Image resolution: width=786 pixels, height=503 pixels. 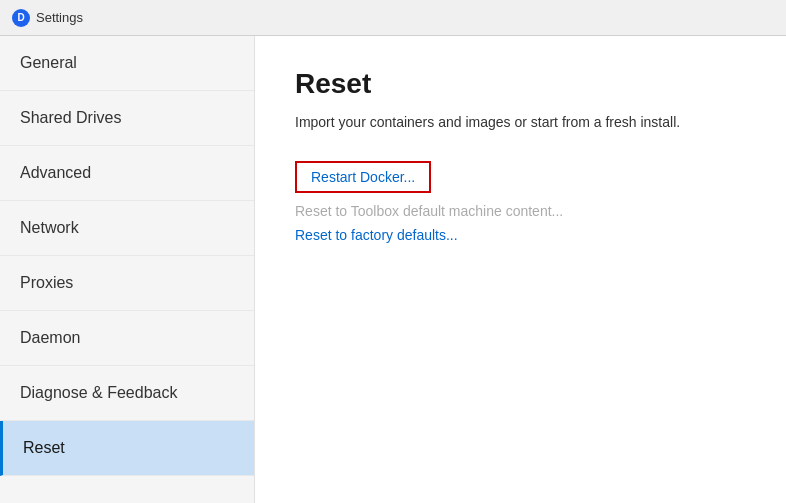 I want to click on title-bar-text: Settings, so click(x=60, y=18).